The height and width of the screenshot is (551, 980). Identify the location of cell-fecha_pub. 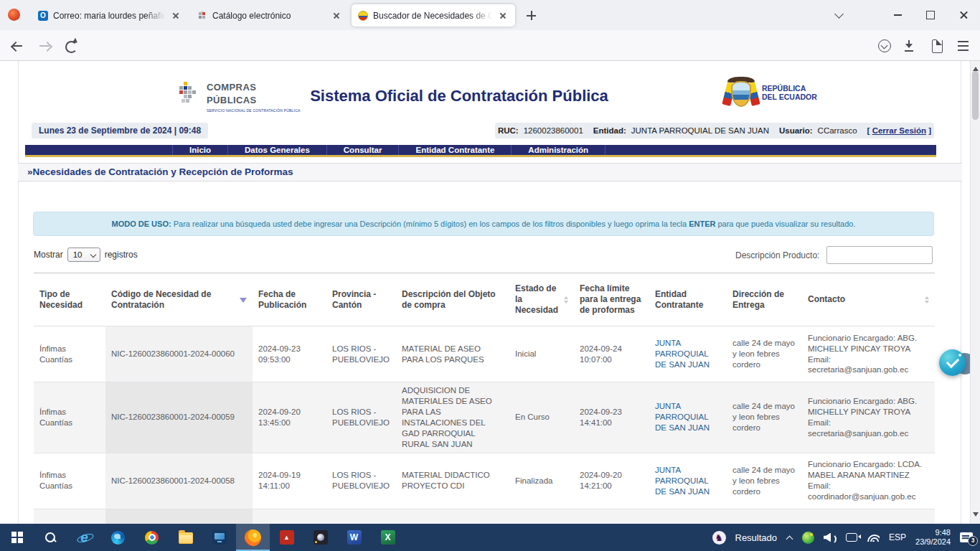
(290, 517).